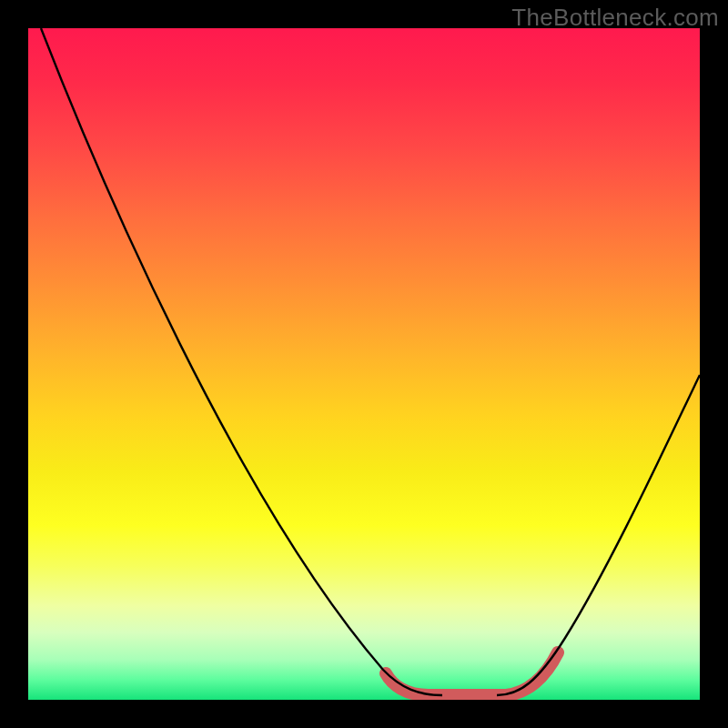 The width and height of the screenshot is (728, 728). I want to click on watermark-text: TheBottleneck.com, so click(615, 18).